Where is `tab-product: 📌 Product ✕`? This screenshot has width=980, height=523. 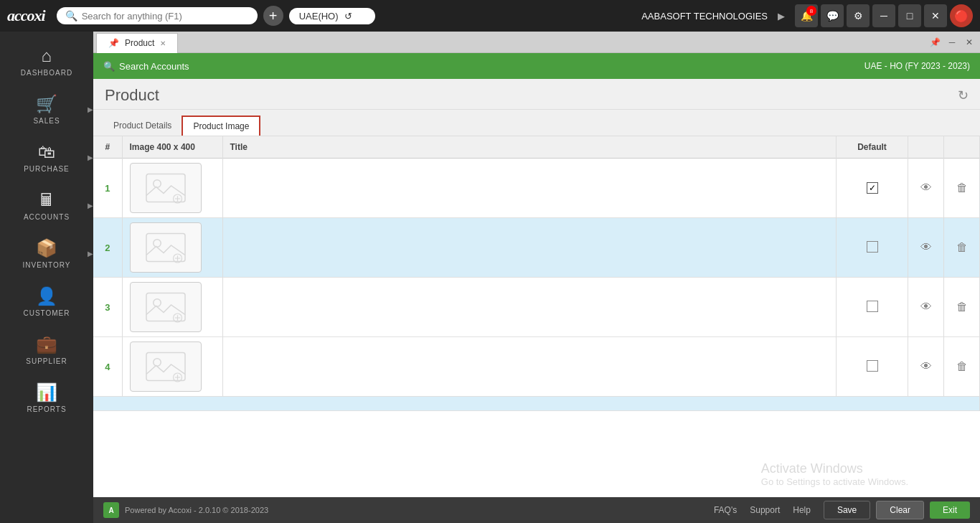
tab-product: 📌 Product ✕ is located at coordinates (137, 43).